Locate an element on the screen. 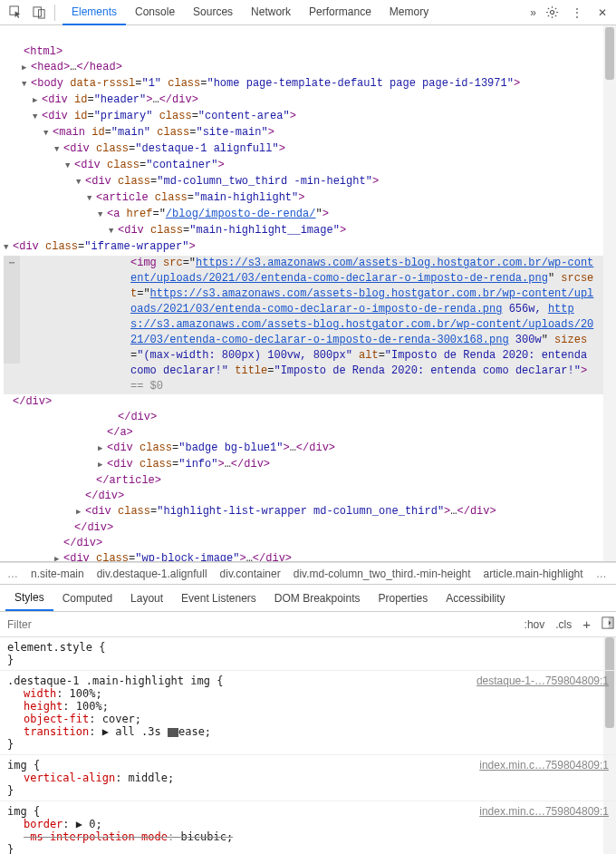  tab-elements: Elements is located at coordinates (94, 13).